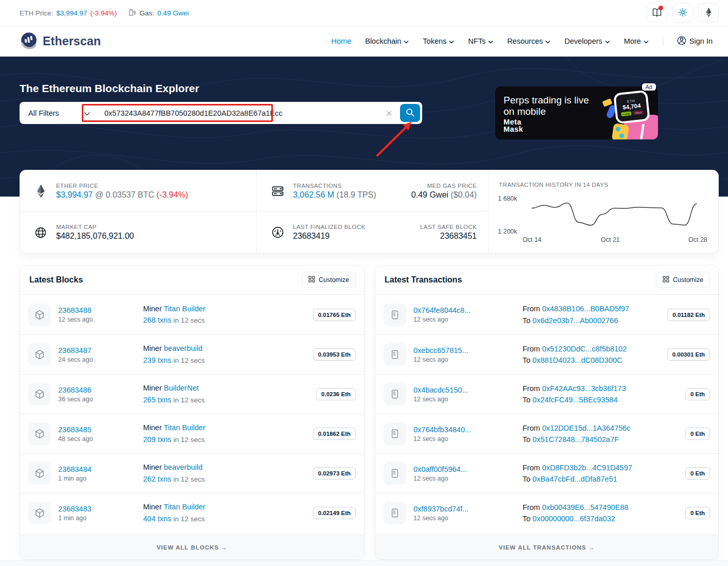 The height and width of the screenshot is (566, 728). What do you see at coordinates (173, 13) in the screenshot?
I see `gas-value: 0.49 Gwei` at bounding box center [173, 13].